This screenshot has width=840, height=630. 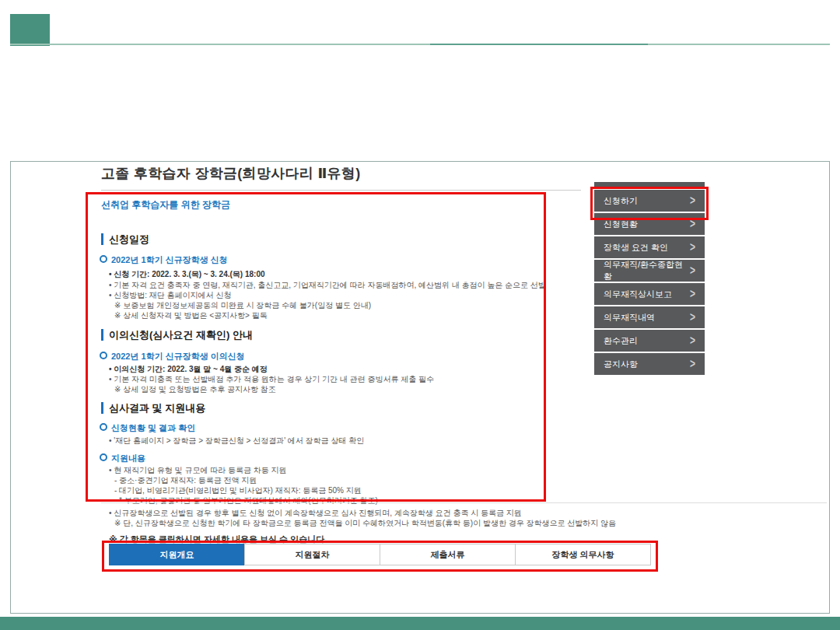 What do you see at coordinates (187, 275) in the screenshot?
I see `schedule-period-line: • 신청 기간: 2022. 3. 3.(목) ~ 3. 24.(목) 18:0…` at bounding box center [187, 275].